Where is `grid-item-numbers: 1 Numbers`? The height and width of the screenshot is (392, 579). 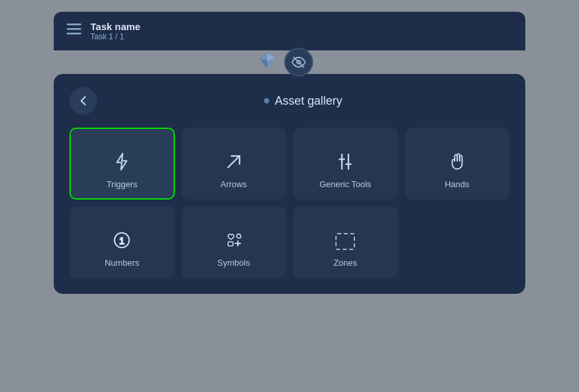
grid-item-numbers: 1 Numbers is located at coordinates (122, 242).